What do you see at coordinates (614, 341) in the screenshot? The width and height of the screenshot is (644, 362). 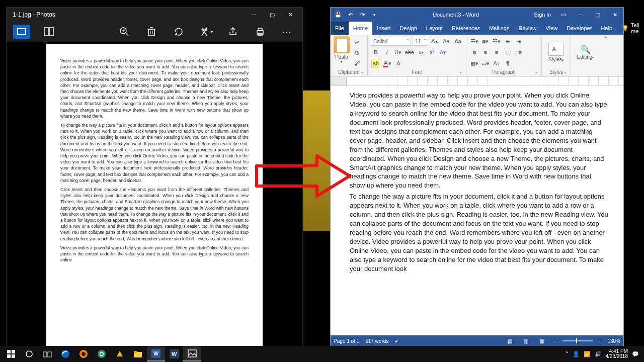 I see `zoom-value: 130%` at bounding box center [614, 341].